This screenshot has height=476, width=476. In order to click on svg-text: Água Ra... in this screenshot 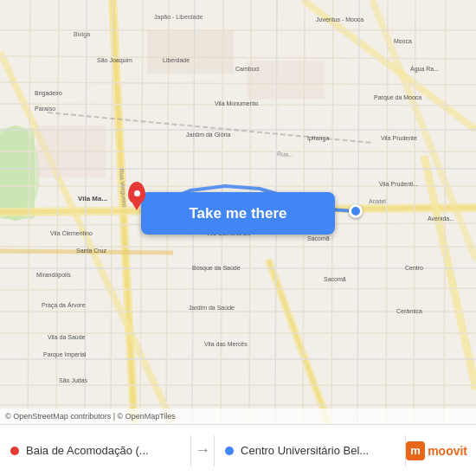, I will do `click(424, 69)`.